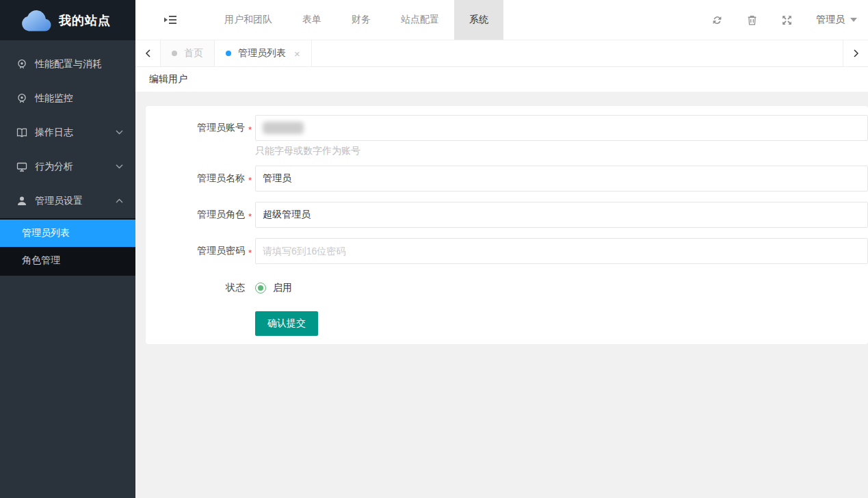  Describe the element at coordinates (170, 20) in the screenshot. I see `collapse-menu-icon` at that location.